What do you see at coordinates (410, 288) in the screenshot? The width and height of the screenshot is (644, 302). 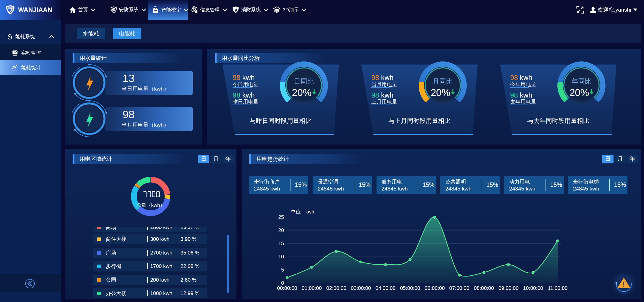 I see `svg-text: 05:00:00` at bounding box center [410, 288].